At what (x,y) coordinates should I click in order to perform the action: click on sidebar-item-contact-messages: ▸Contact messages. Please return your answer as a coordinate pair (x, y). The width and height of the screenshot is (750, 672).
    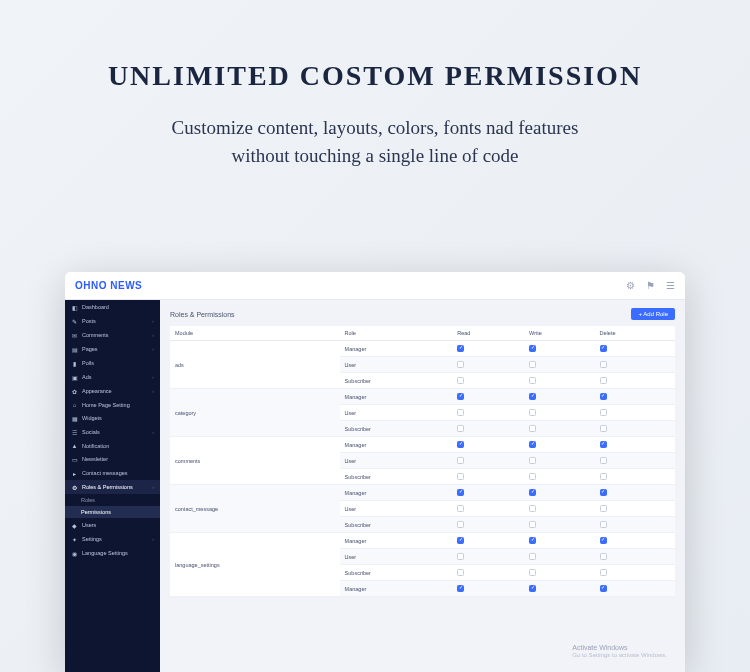
    Looking at the image, I should click on (112, 473).